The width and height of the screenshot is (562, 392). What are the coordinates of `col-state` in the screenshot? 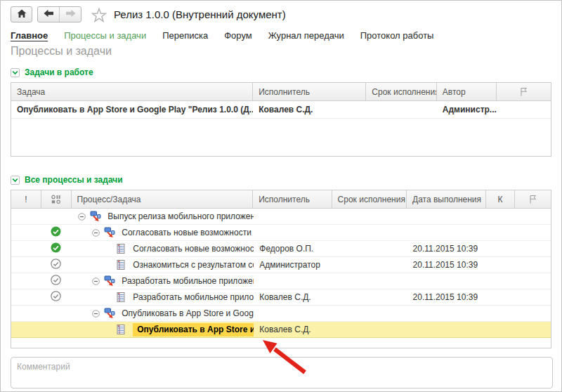 It's located at (56, 200).